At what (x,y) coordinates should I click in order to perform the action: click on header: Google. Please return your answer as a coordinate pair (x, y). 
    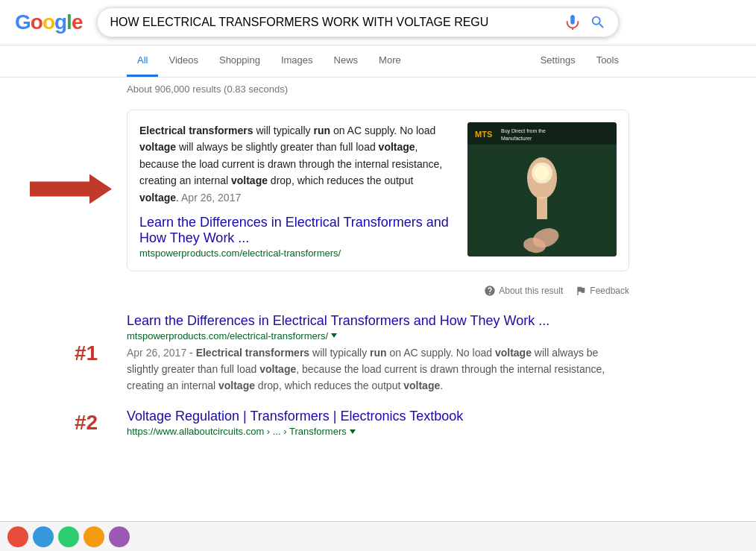
    Looking at the image, I should click on (378, 22).